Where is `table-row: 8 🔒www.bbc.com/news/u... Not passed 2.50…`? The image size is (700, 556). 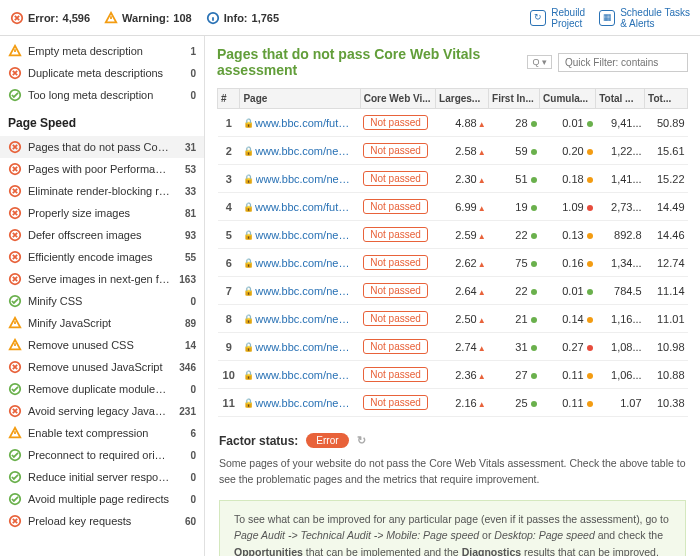
table-row: 8 🔒www.bbc.com/news/u... Not passed 2.50… is located at coordinates (453, 319).